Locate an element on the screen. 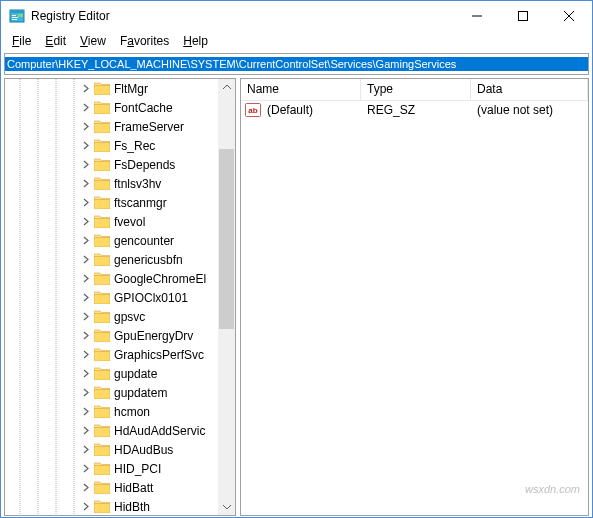 This screenshot has width=593, height=518. tree-item: FontCache is located at coordinates (149, 108).